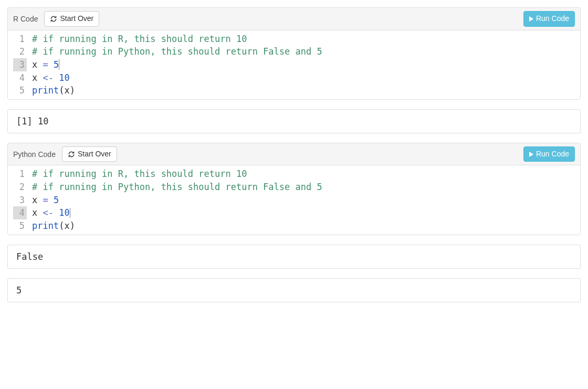  What do you see at coordinates (294, 290) in the screenshot?
I see `output-block: 5` at bounding box center [294, 290].